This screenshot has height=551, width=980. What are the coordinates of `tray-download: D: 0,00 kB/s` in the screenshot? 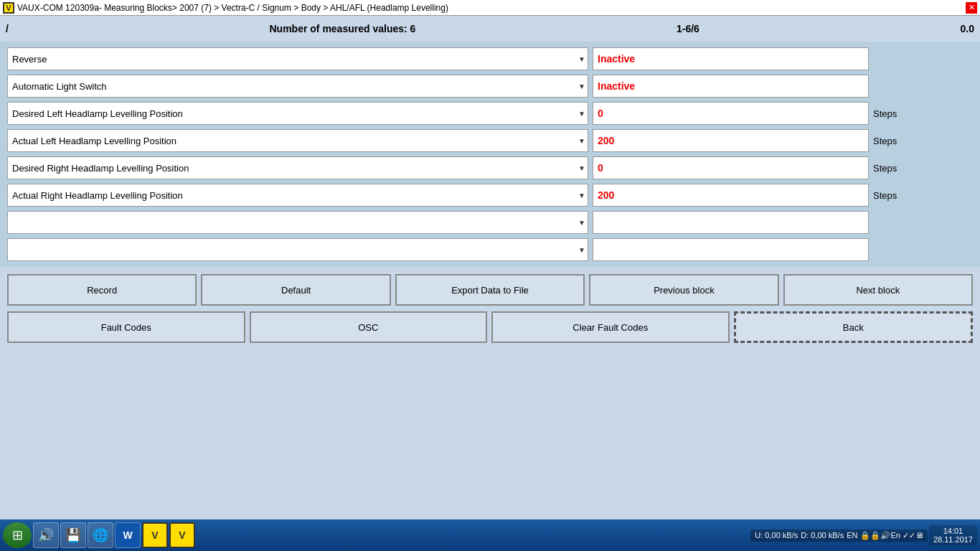 It's located at (822, 535).